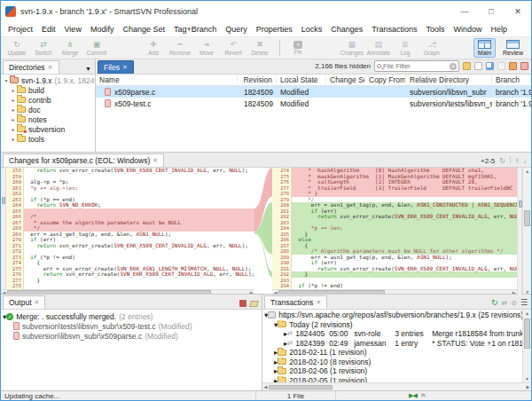  Describe the element at coordinates (17, 48) in the screenshot. I see `update-button: ↻Update` at that location.